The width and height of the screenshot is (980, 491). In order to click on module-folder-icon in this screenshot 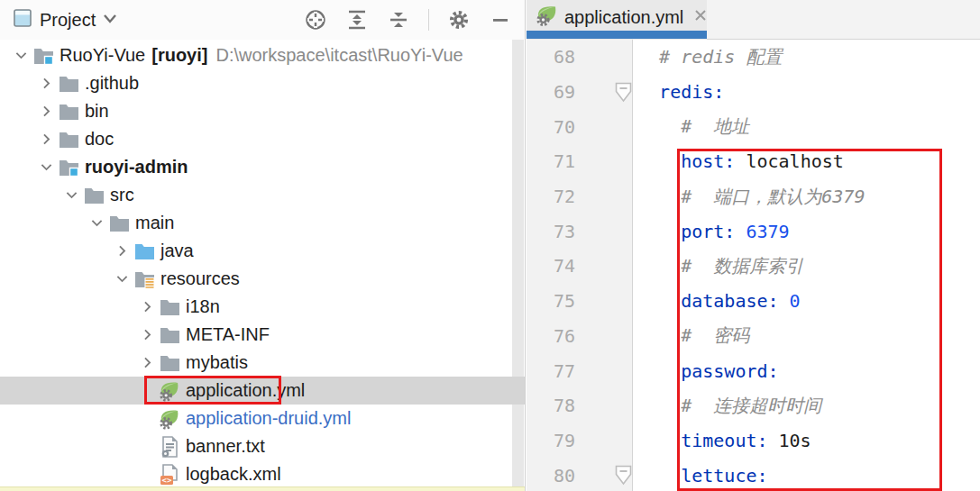, I will do `click(69, 168)`.